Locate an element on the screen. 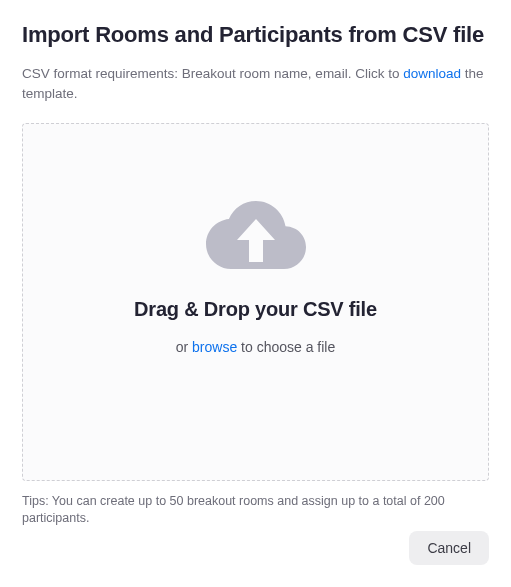 This screenshot has height=587, width=511. dropzone-sub-prefix: or is located at coordinates (184, 347).